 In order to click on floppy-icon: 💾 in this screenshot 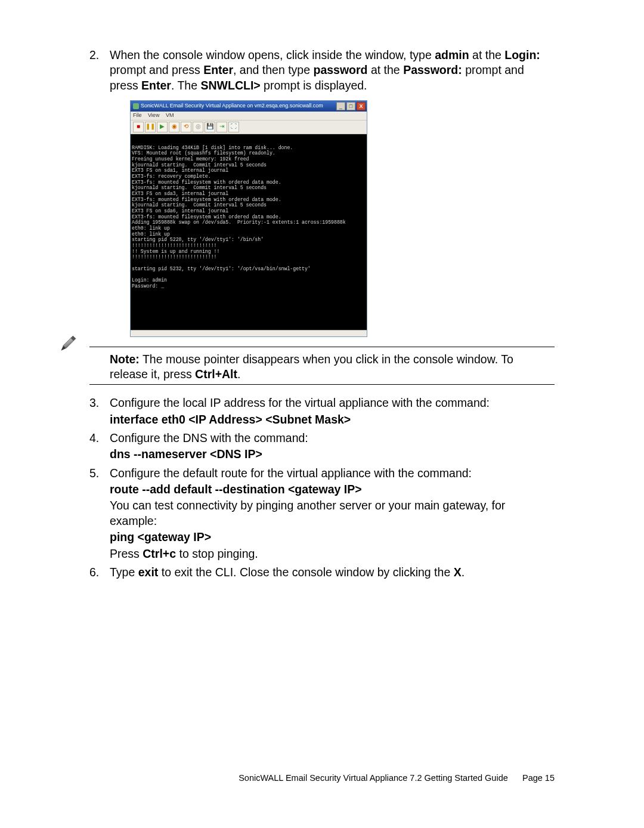, I will do `click(210, 127)`.